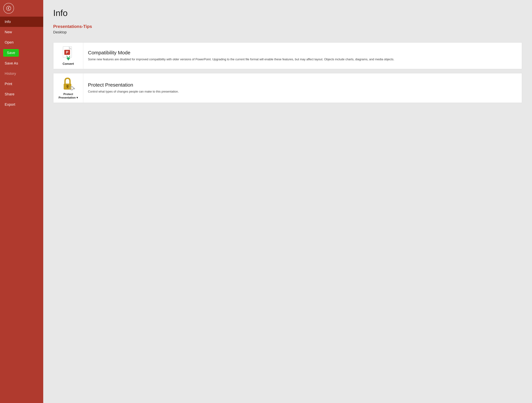 This screenshot has height=403, width=532. Describe the element at coordinates (22, 22) in the screenshot. I see `sidebar-item-info: Info` at that location.